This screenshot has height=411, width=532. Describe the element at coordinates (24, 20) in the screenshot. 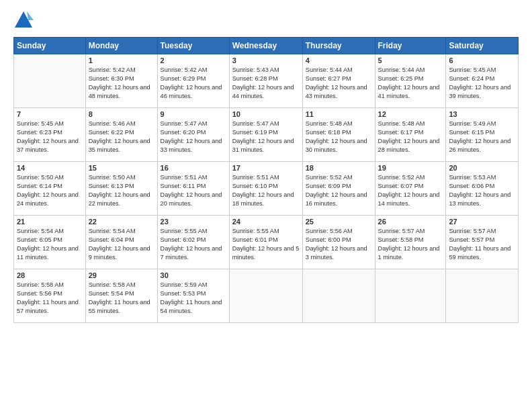

I see `logo-icon` at that location.